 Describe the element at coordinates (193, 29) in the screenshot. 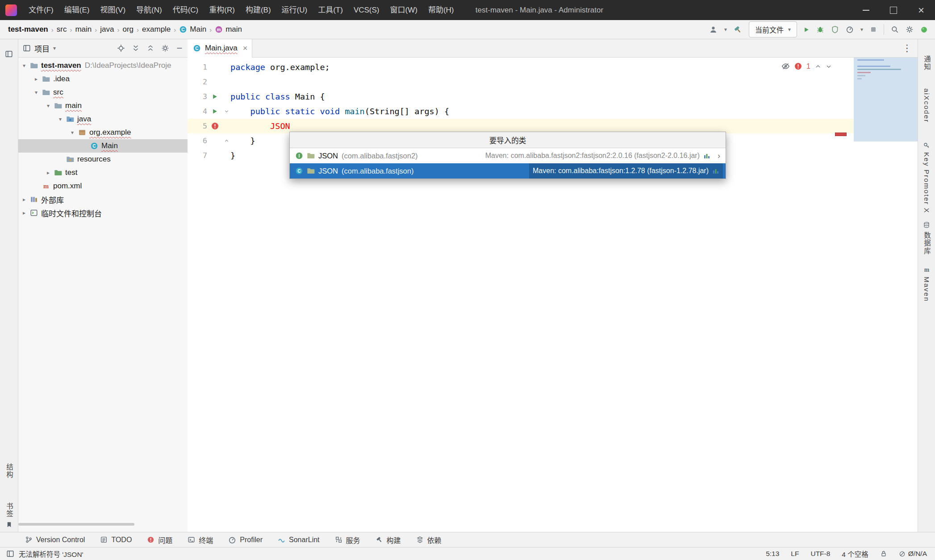

I see `breadcrumb-main: CMain` at that location.